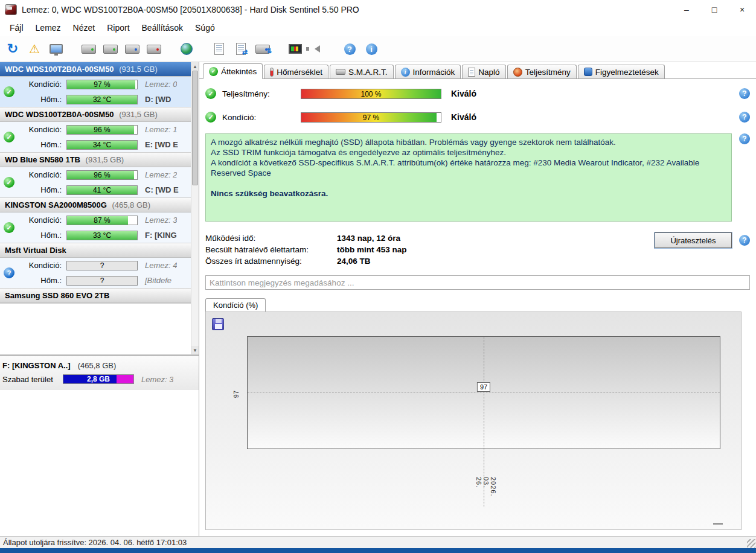 Image resolution: width=756 pixels, height=553 pixels. Describe the element at coordinates (95, 175) in the screenshot. I see `disk-entry-2: WD Blue SN580 1TB (931,5 GB) ✓ Kondíció:…` at that location.